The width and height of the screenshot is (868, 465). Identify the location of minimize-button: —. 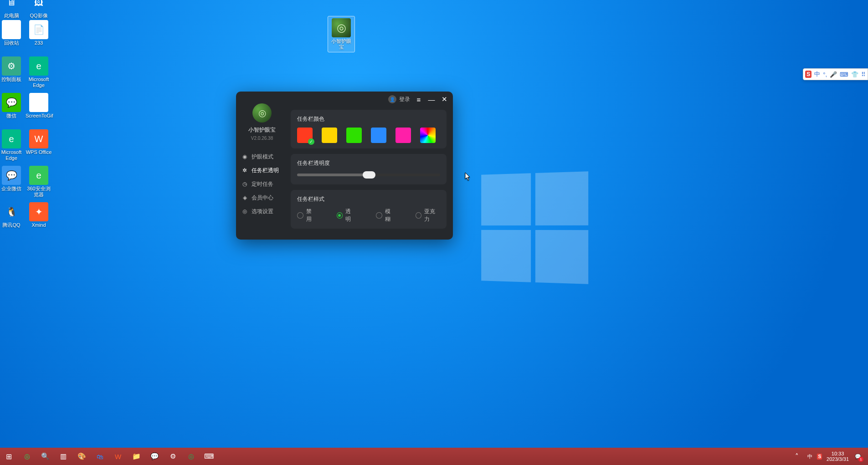
(431, 99).